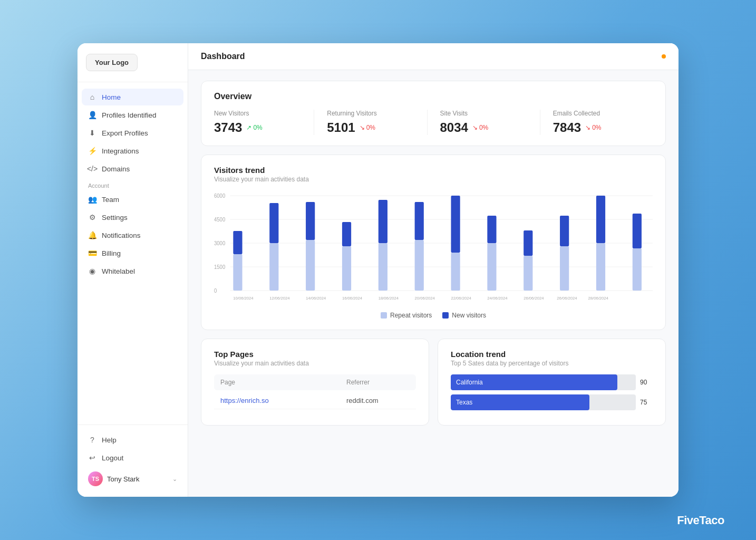 The image size is (756, 540). I want to click on help-icon: ?, so click(92, 440).